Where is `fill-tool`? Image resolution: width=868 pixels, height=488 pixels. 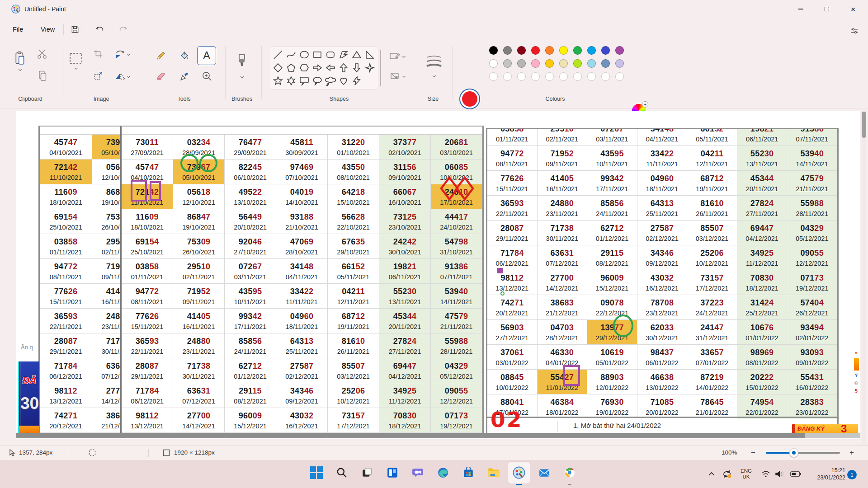
fill-tool is located at coordinates (184, 56).